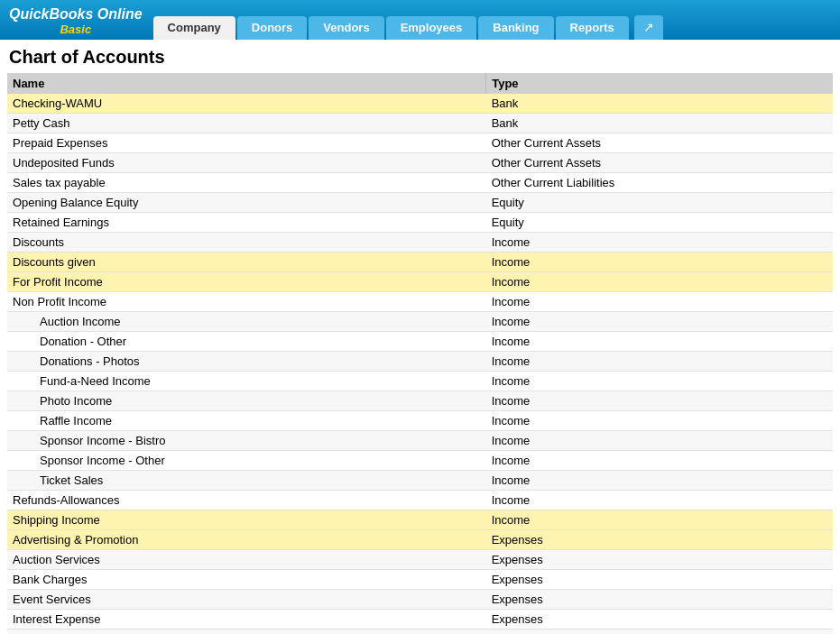 The width and height of the screenshot is (840, 634). I want to click on nav-tab-banking: Banking, so click(516, 28).